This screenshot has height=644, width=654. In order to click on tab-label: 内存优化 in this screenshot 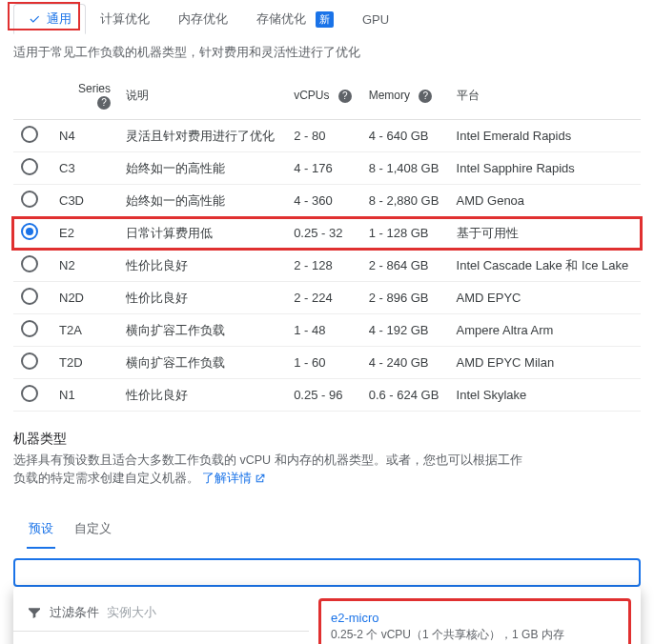, I will do `click(203, 19)`.